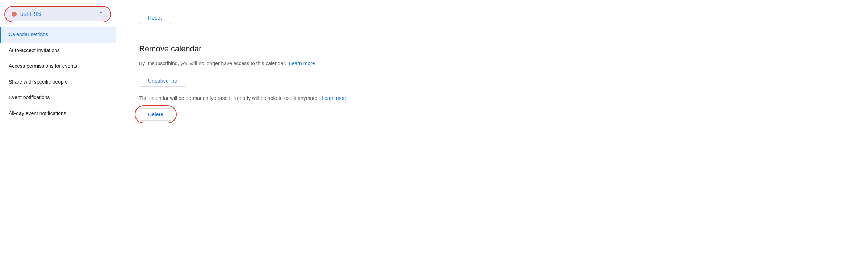 The image size is (868, 266). I want to click on sidebar-item-access-permissions: Access permissions for events, so click(58, 66).